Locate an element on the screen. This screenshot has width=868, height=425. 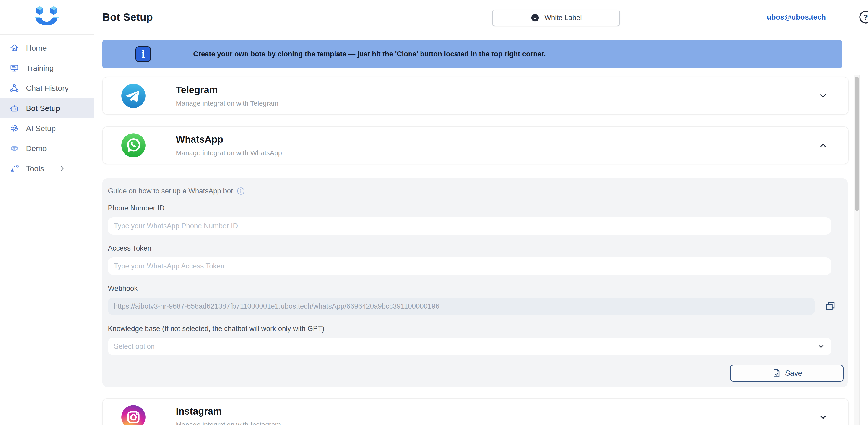
ubos-logo-icon is located at coordinates (46, 17).